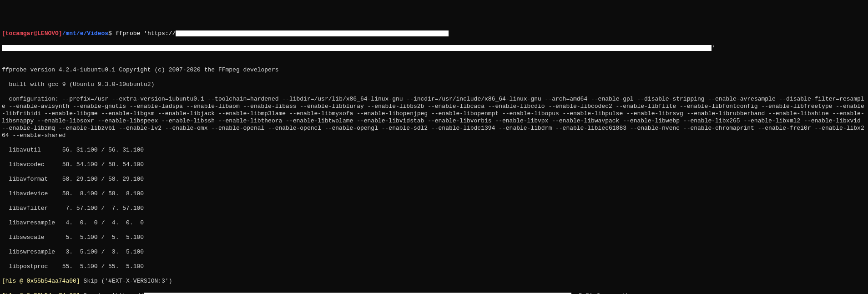 Image resolution: width=868 pixels, height=294 pixels. Describe the element at coordinates (112, 34) in the screenshot. I see `dollar: $` at that location.